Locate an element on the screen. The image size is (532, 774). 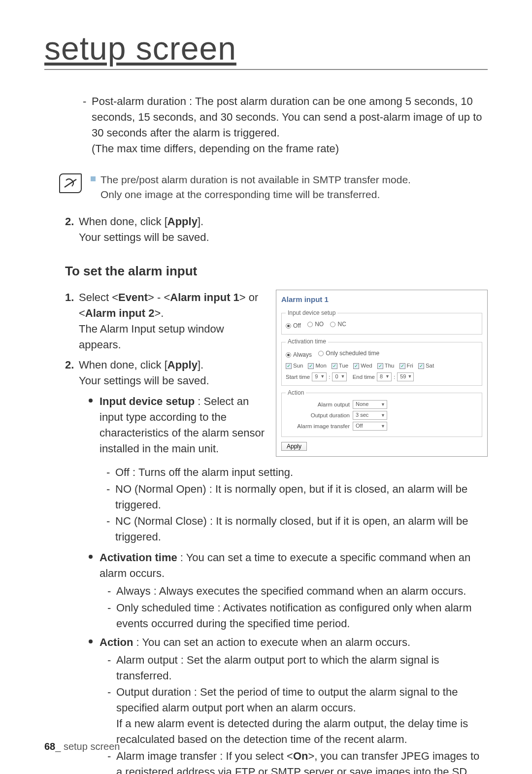
input-device-setup-item: Input device setup : Select an input typ… is located at coordinates (177, 425).